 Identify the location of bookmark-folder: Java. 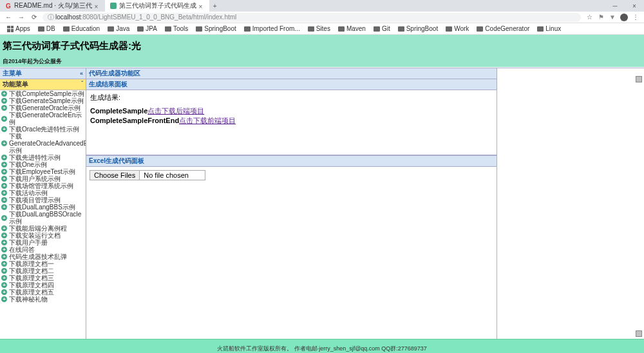
(118, 28).